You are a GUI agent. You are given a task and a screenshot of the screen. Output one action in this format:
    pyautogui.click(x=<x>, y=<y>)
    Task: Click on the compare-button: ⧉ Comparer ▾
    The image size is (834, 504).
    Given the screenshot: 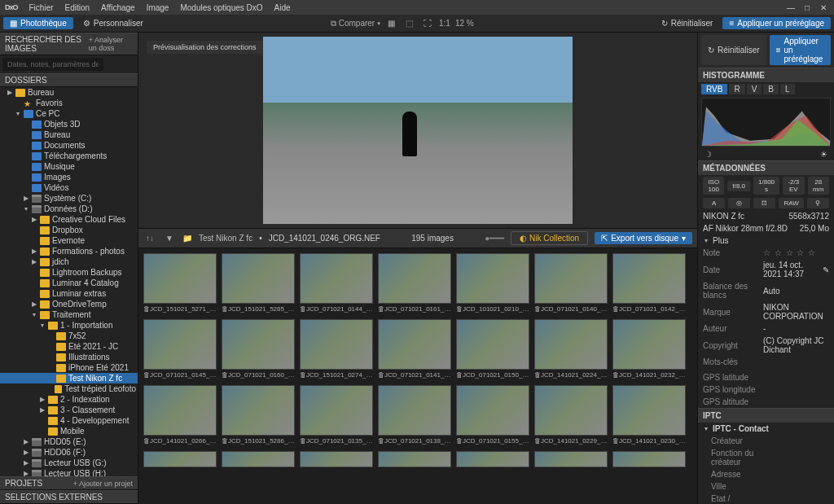 What is the action you would take?
    pyautogui.click(x=355, y=24)
    